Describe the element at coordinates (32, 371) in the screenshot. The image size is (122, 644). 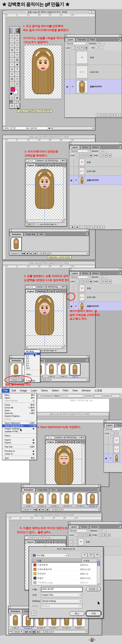
I see `delay-menu-item` at that location.